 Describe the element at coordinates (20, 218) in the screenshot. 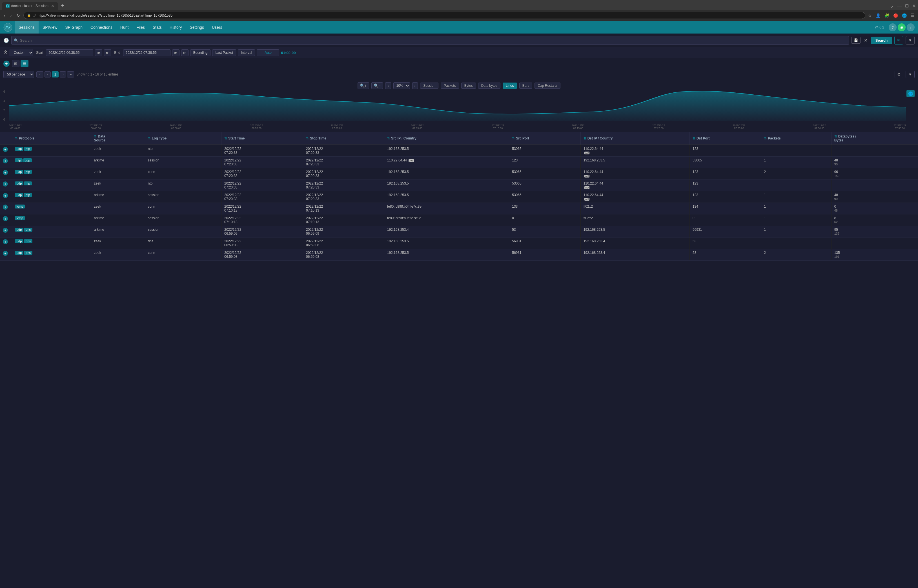

I see `protocol-tag: icmp` at that location.